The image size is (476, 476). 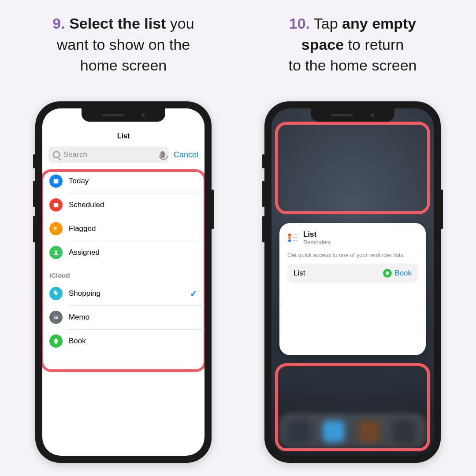 What do you see at coordinates (75, 155) in the screenshot?
I see `search-placeholder: Search` at bounding box center [75, 155].